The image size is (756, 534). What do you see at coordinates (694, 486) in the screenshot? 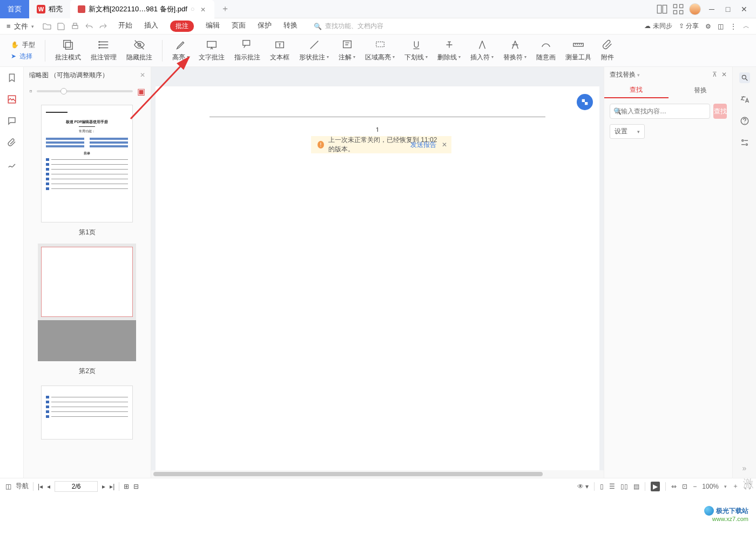
I see `zoom-out-icon: −` at bounding box center [694, 486].